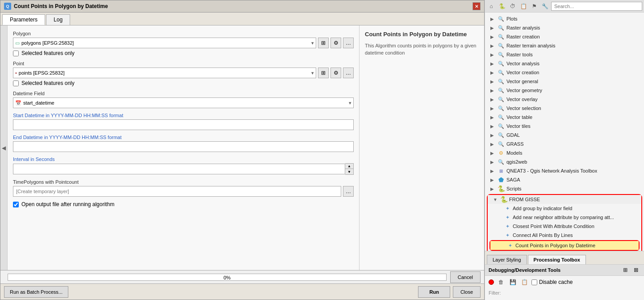 This screenshot has width=644, height=300. What do you see at coordinates (636, 270) in the screenshot?
I see `debug-icon-2: ⊠` at bounding box center [636, 270].